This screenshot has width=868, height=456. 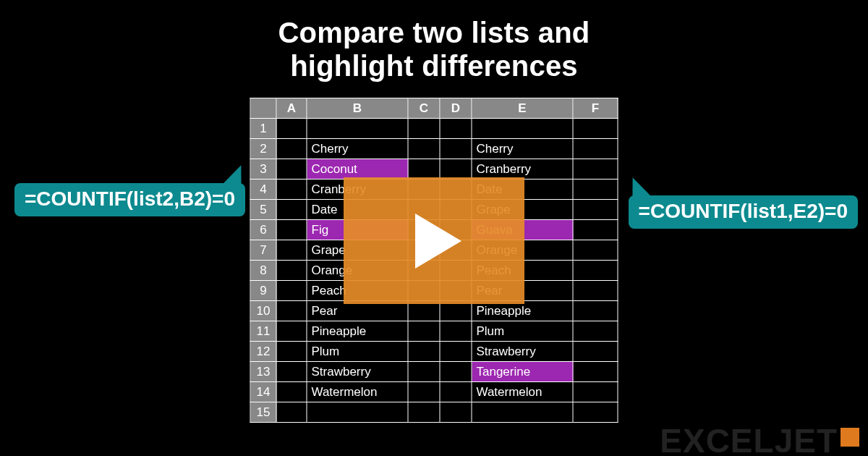 I want to click on col-header-C: C, so click(x=424, y=109).